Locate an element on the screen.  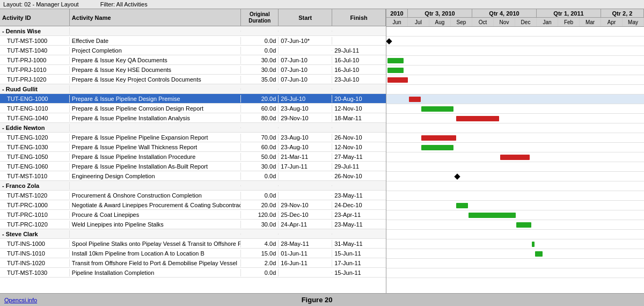
table-row: TUT-MST-1010 Engineering Design Completi… is located at coordinates (193, 176).